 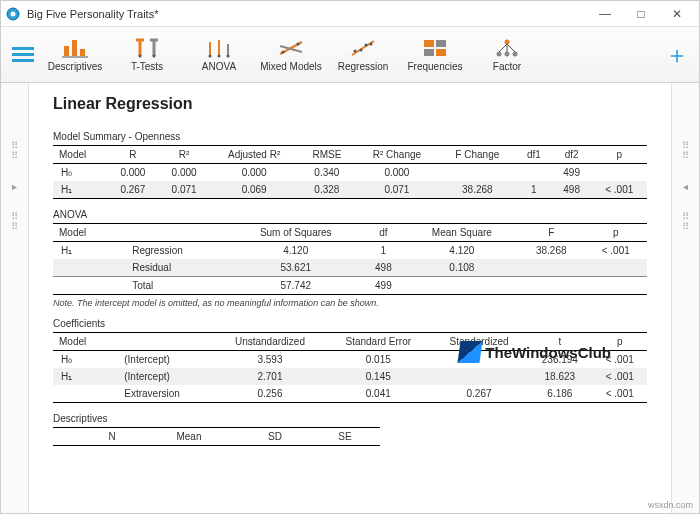 What do you see at coordinates (147, 48) in the screenshot?
I see `ttest-icon` at bounding box center [147, 48].